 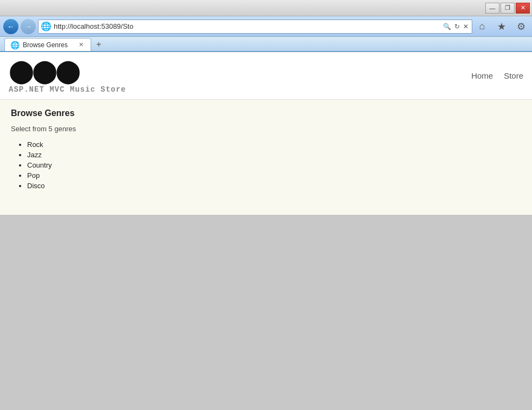 What do you see at coordinates (523, 8) in the screenshot?
I see `close-button: ✕` at bounding box center [523, 8].